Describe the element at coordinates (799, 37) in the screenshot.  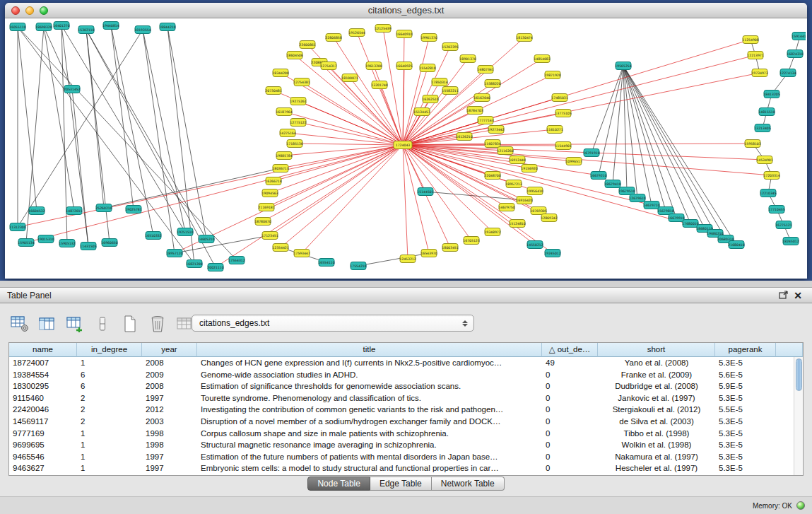
I see `graph-node: 15914410` at that location.